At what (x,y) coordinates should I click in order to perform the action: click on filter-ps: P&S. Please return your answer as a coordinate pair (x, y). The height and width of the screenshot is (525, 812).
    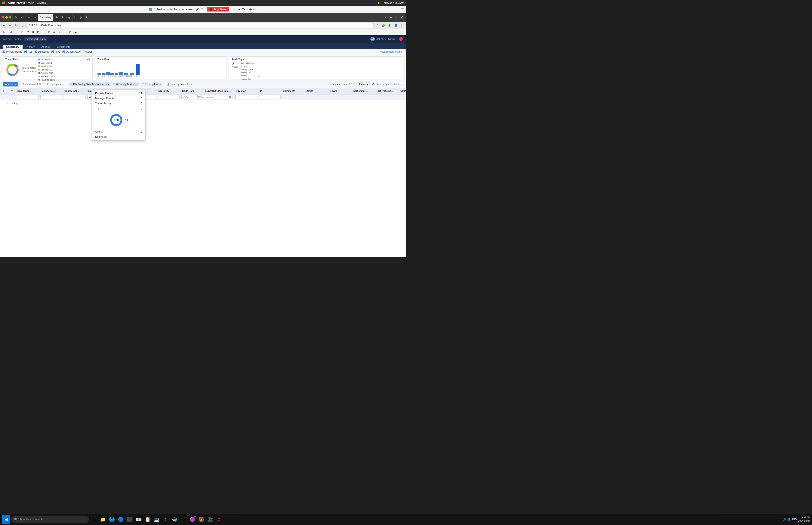
    Looking at the image, I should click on (29, 52).